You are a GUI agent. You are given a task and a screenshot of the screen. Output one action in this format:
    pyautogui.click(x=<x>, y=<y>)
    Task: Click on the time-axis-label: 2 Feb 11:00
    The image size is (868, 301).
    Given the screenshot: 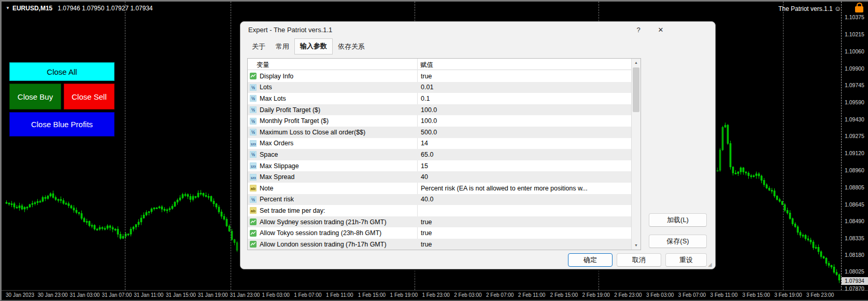 What is the action you would take?
    pyautogui.click(x=532, y=295)
    